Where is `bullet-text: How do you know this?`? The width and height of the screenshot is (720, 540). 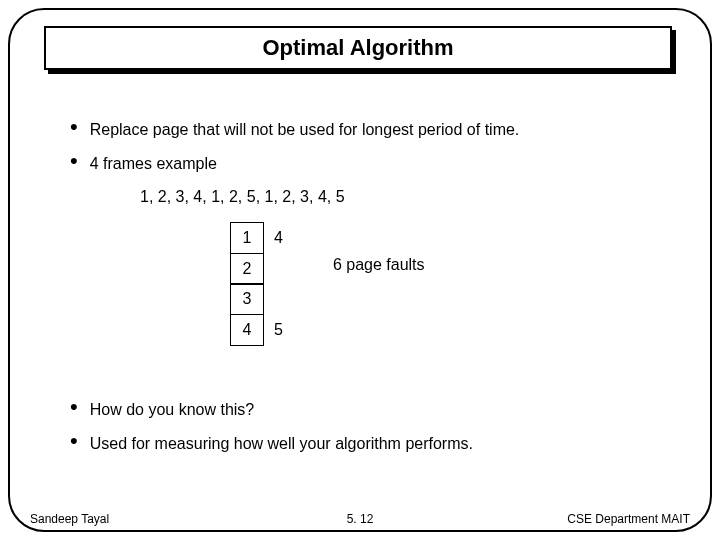 bullet-text: How do you know this? is located at coordinates (172, 410).